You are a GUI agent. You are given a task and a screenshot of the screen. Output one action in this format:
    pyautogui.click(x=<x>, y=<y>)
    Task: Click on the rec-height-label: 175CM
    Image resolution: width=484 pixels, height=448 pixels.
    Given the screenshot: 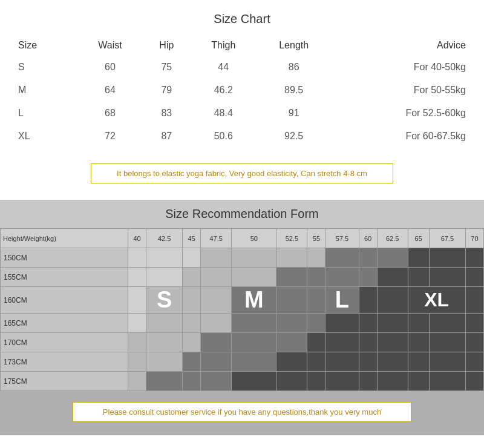 What is the action you would take?
    pyautogui.click(x=64, y=381)
    